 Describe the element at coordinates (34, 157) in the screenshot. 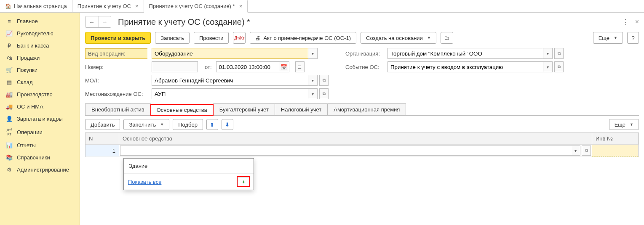

I see `sidebar-item-label: Справочники` at that location.